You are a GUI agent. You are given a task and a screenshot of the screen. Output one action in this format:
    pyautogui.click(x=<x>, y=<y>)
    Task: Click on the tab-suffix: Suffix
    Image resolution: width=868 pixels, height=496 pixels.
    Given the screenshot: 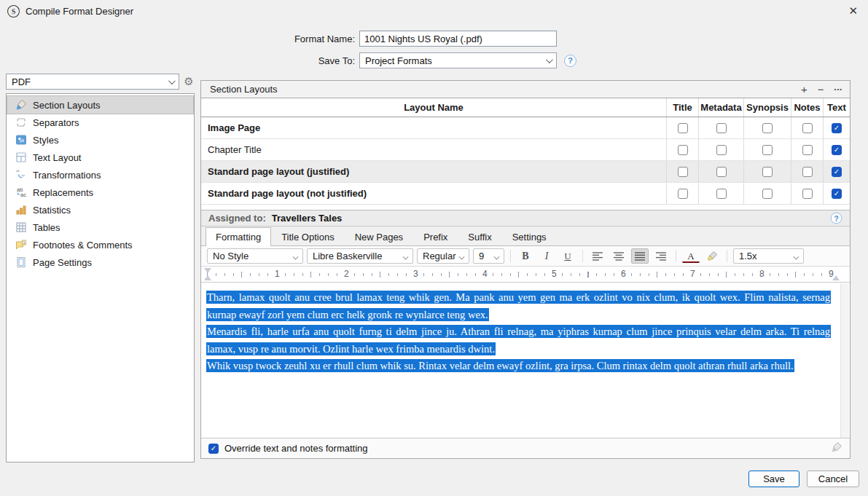 What is the action you would take?
    pyautogui.click(x=480, y=237)
    